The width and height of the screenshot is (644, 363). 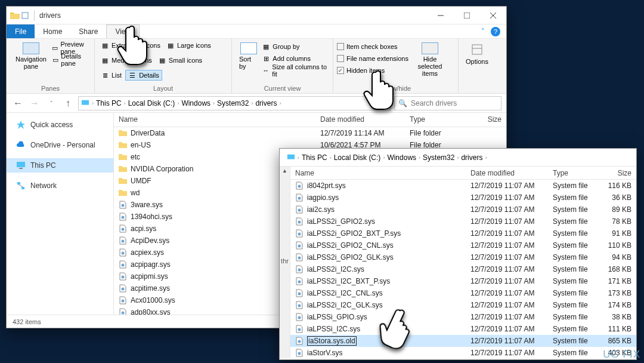 What do you see at coordinates (50, 88) in the screenshot?
I see `group-panes-label: Panes` at bounding box center [50, 88].